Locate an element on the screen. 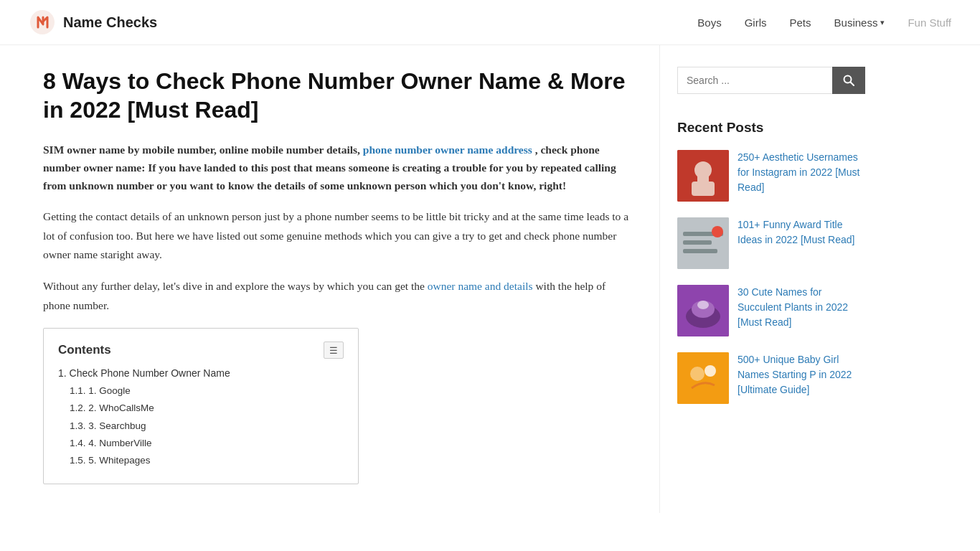  nav-business: Business ▾ is located at coordinates (859, 23).